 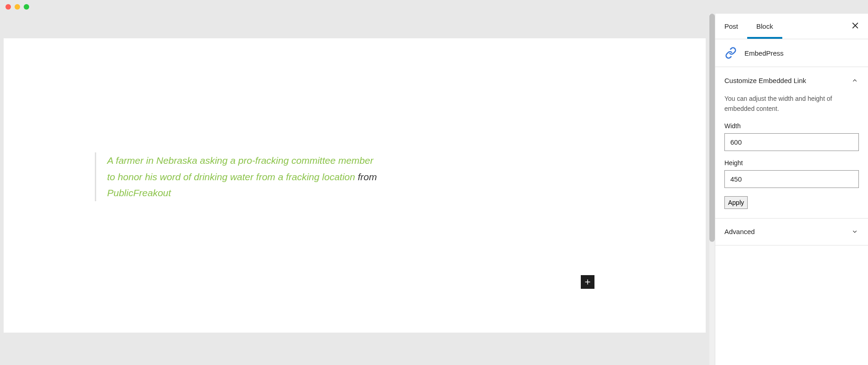 What do you see at coordinates (791, 163) in the screenshot?
I see `height-label: Height` at bounding box center [791, 163].